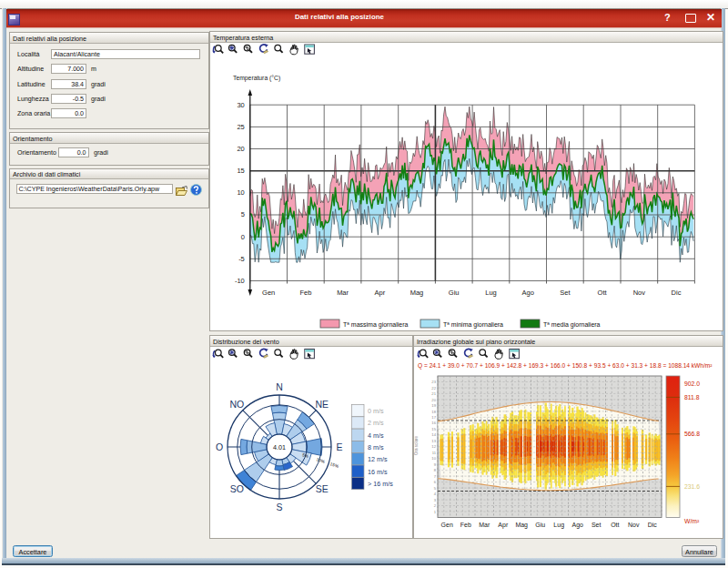 The image size is (728, 568). What do you see at coordinates (435, 464) in the screenshot?
I see `svg-text: 9` at bounding box center [435, 464].